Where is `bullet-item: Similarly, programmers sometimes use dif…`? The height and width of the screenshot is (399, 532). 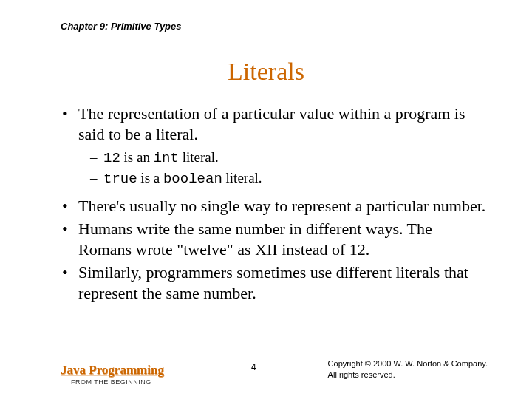
bullet-item: Similarly, programmers sometimes use dif… is located at coordinates (274, 282).